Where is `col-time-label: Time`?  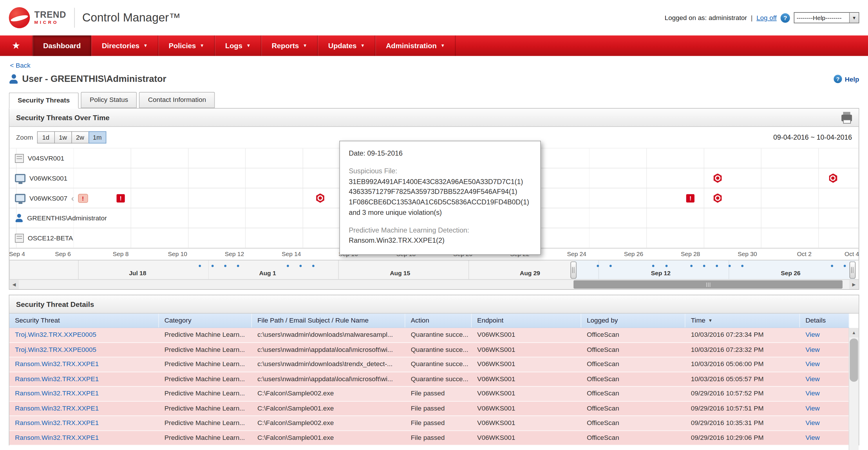
col-time-label: Time is located at coordinates (698, 320).